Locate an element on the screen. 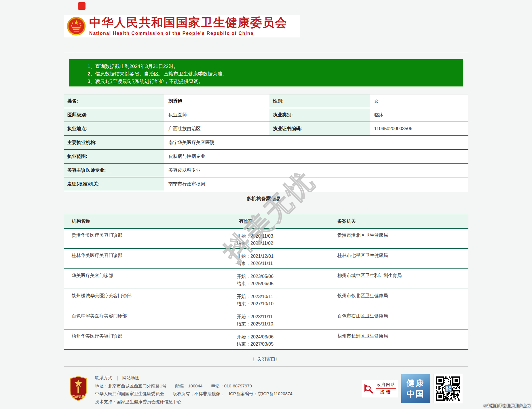 This screenshot has height=409, width=532. info-label: 姓名: is located at coordinates (114, 101).